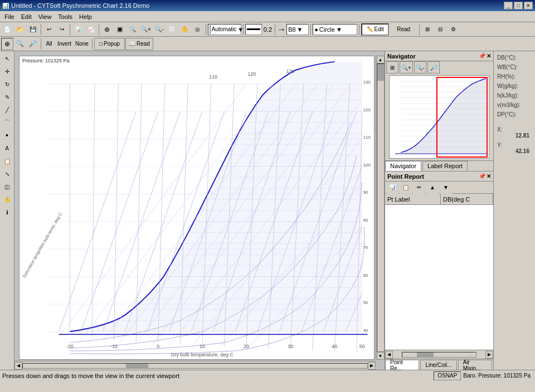 The image size is (535, 392). What do you see at coordinates (76, 6) in the screenshot?
I see `titlebar-title: 📊 Untitled - CYTSoft Psychrometric Chart…` at bounding box center [76, 6].